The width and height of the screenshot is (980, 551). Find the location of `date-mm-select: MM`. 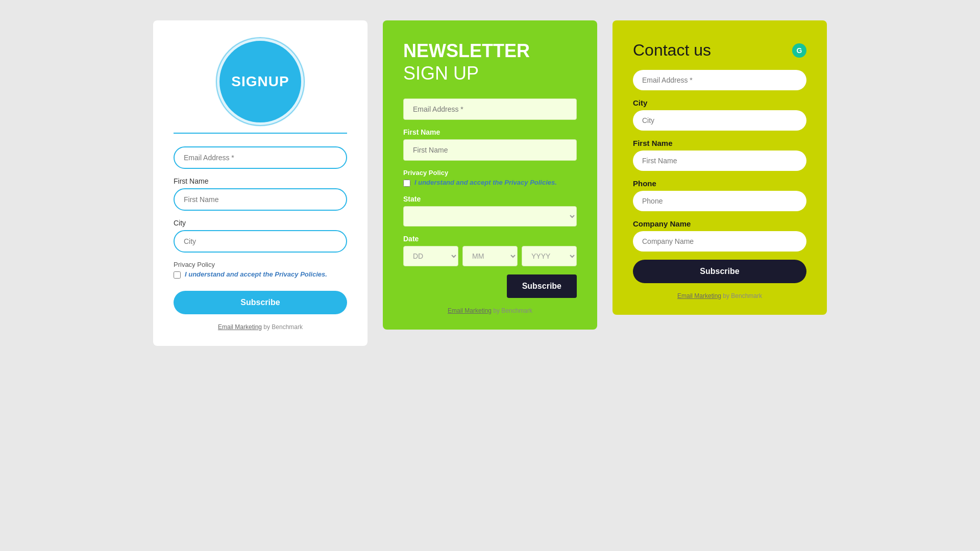

date-mm-select: MM is located at coordinates (490, 256).